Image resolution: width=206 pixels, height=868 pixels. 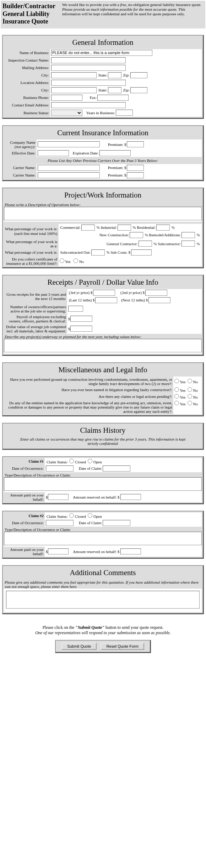 What do you see at coordinates (67, 98) in the screenshot?
I see `phone-input` at bounding box center [67, 98].